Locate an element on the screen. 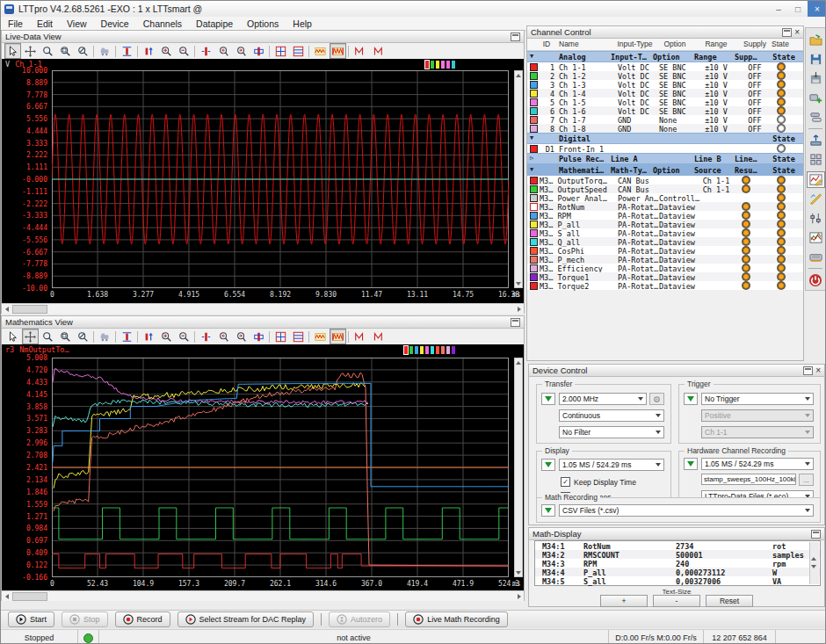 The image size is (826, 644). math-display-scrollbar is located at coordinates (814, 563).